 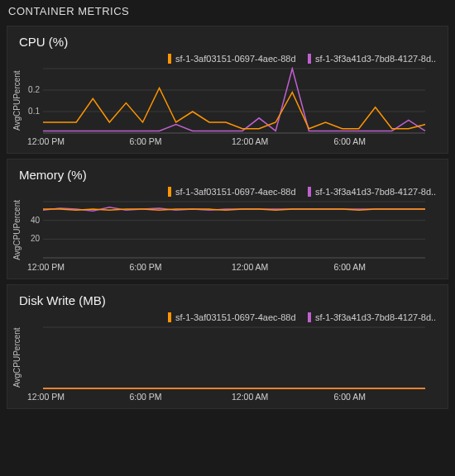 What do you see at coordinates (228, 174) in the screenshot?
I see `memory-chart-title: Memory (%)` at bounding box center [228, 174].